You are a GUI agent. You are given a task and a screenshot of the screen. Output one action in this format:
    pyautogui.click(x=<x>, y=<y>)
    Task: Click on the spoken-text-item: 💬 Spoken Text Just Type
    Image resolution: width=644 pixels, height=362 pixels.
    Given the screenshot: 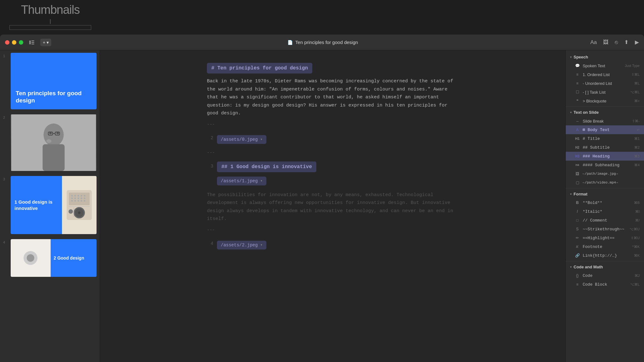 What is the action you would take?
    pyautogui.click(x=605, y=66)
    